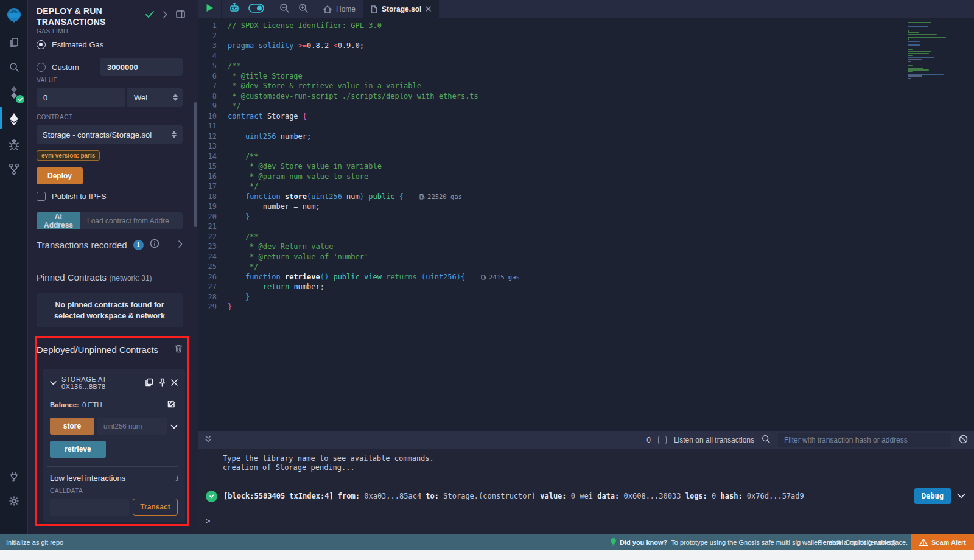 The image size is (974, 560). What do you see at coordinates (177, 478) in the screenshot?
I see `low-level-info-icon: i` at bounding box center [177, 478].